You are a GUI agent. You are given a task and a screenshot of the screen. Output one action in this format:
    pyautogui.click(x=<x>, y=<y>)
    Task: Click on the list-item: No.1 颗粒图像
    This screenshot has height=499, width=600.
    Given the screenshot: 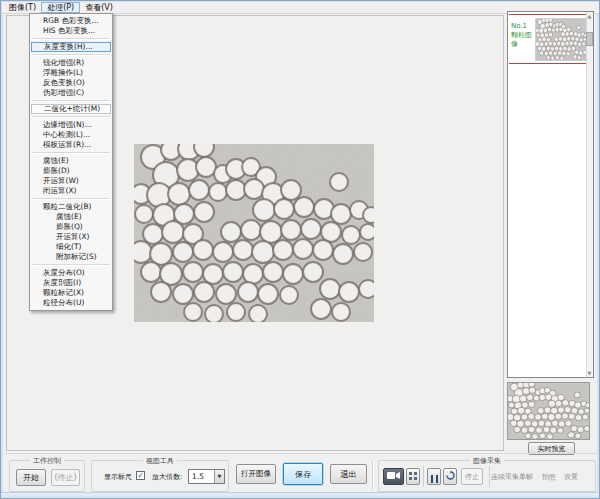 What is the action you would take?
    pyautogui.click(x=548, y=39)
    